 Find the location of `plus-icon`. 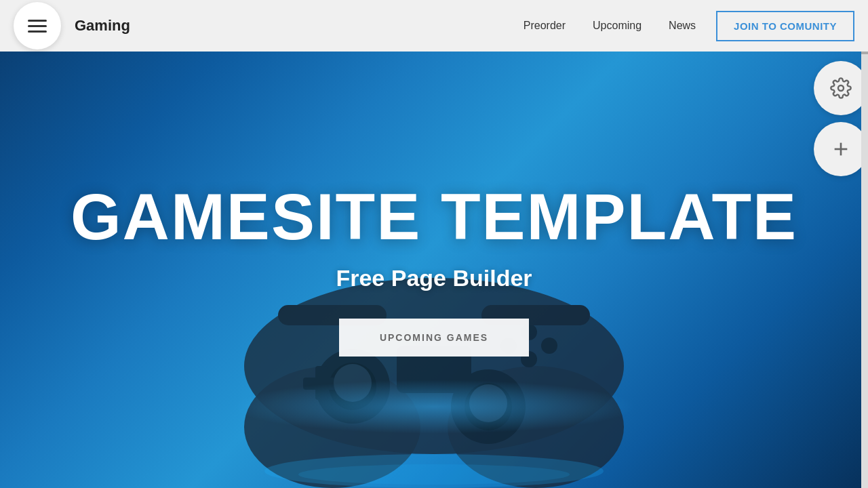

plus-icon is located at coordinates (841, 149).